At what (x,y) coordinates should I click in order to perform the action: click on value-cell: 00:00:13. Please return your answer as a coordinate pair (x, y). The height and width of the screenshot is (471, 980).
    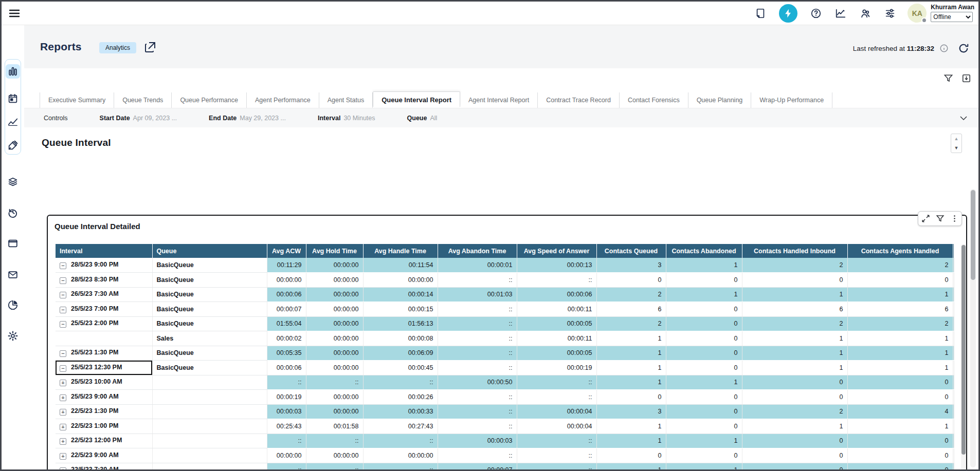
    Looking at the image, I should click on (556, 265).